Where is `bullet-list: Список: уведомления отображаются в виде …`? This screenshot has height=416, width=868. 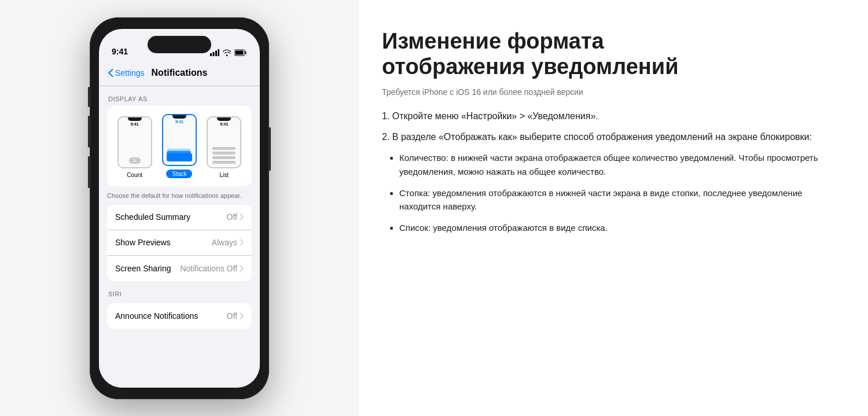 bullet-list: Список: уведомления отображаются в виде … is located at coordinates (616, 228).